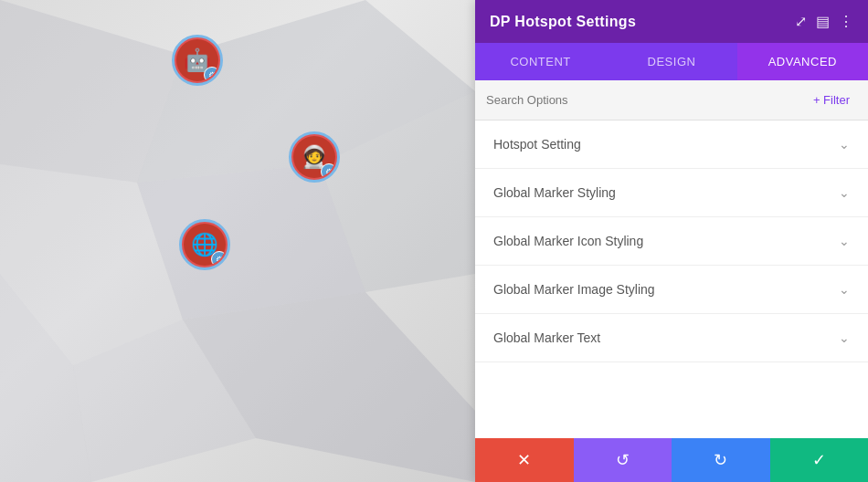  Describe the element at coordinates (555, 193) in the screenshot. I see `section-global-marker-styling-label: Global Marker Styling` at that location.